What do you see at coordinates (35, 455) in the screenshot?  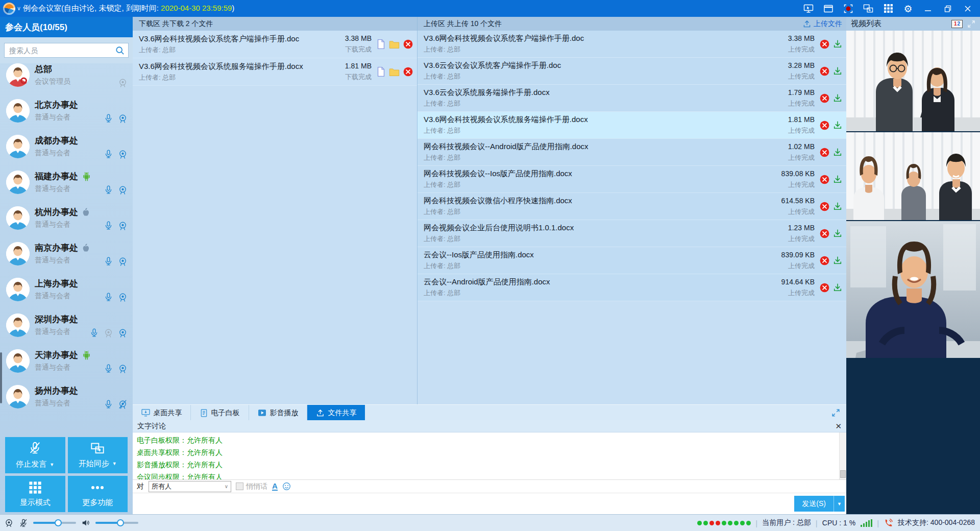 I see `stop-speaking-button: 停止发言▼` at bounding box center [35, 455].